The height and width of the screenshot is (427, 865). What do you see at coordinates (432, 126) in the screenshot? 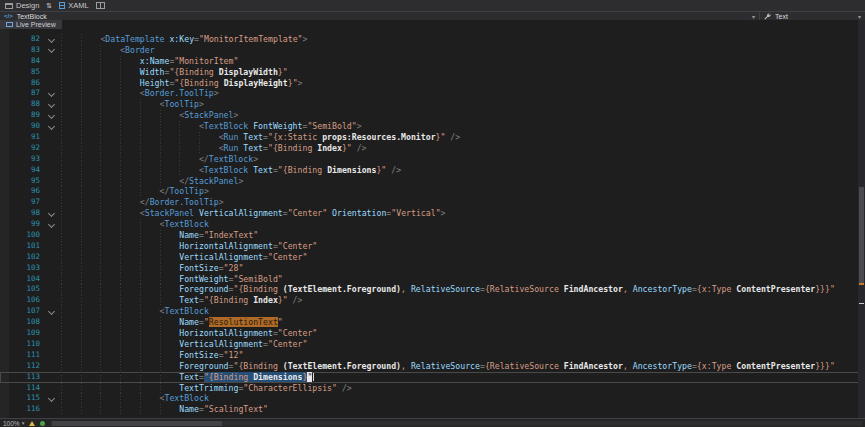
I see `code-line: 90<TextBlock FontWeight="SemiBold">` at bounding box center [432, 126].